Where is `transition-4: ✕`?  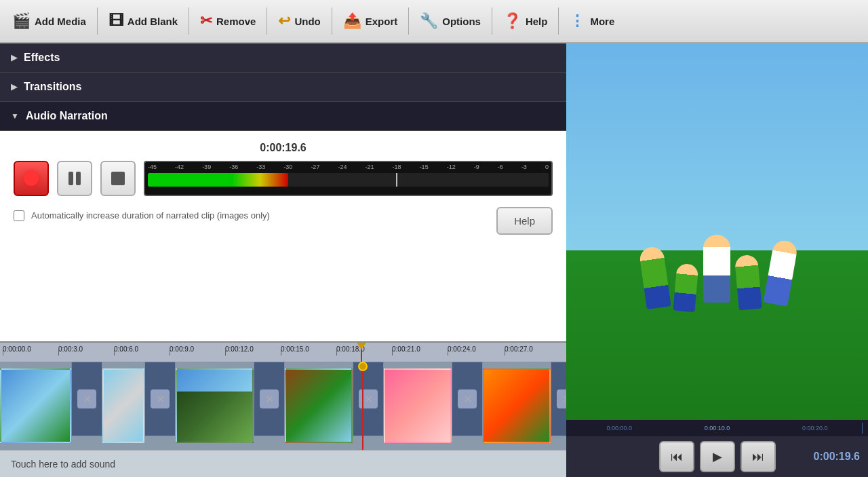
transition-4: ✕ is located at coordinates (368, 399).